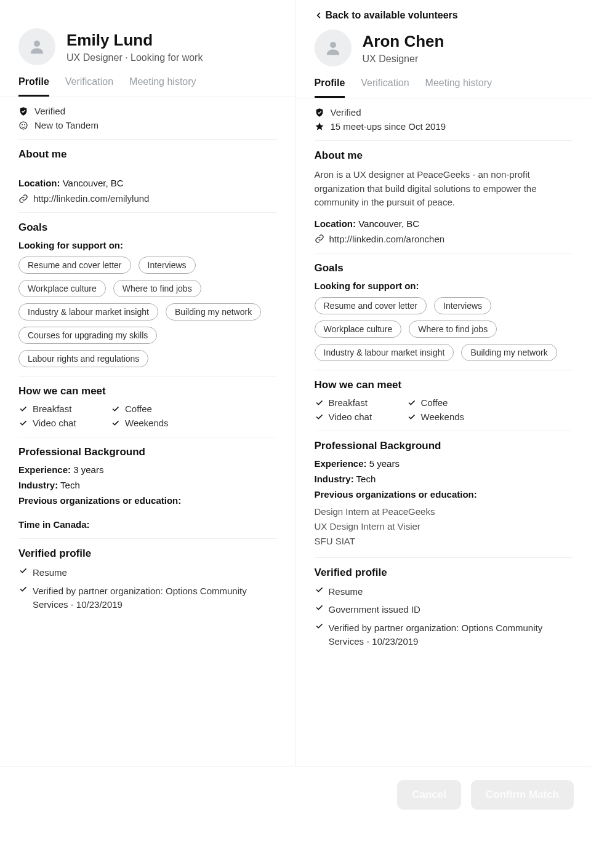 Image resolution: width=591 pixels, height=868 pixels. I want to click on chip: Labour rights and regulations, so click(84, 359).